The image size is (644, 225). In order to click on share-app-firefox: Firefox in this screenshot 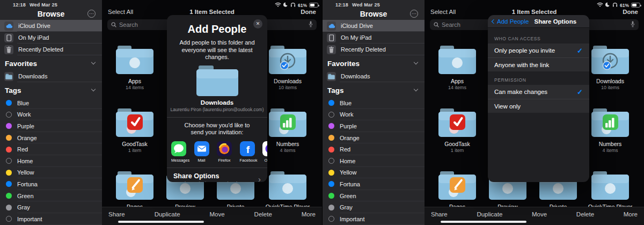, I will do `click(224, 152)`.